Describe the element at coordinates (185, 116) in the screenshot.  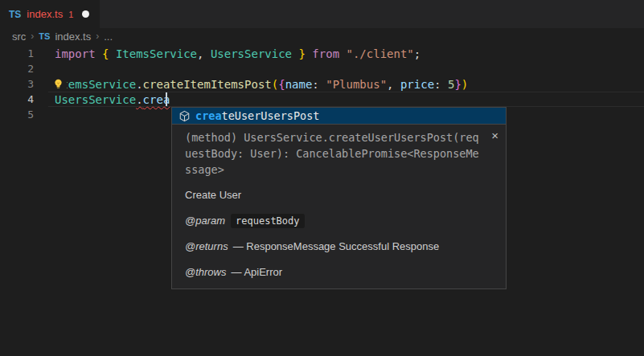
I see `symbol-method-icon` at that location.